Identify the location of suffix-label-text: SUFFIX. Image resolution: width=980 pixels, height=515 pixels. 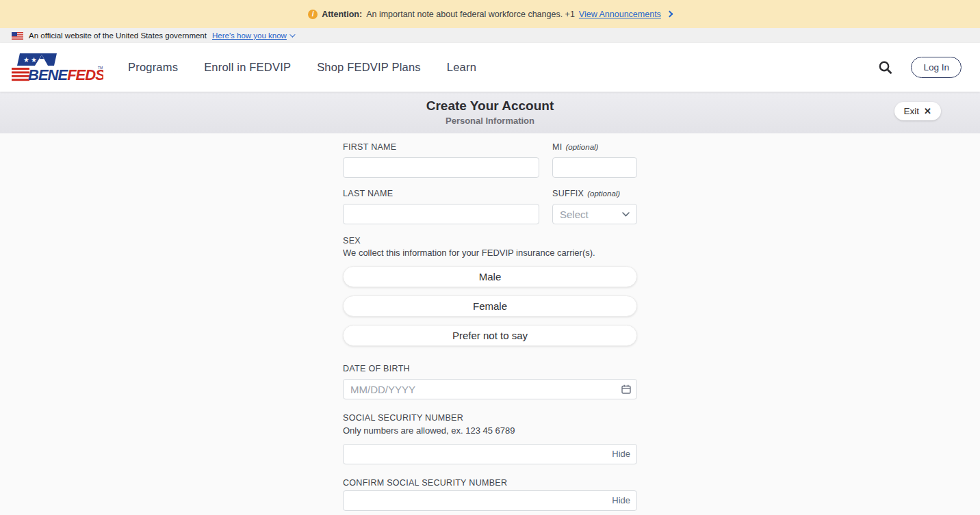
(568, 194).